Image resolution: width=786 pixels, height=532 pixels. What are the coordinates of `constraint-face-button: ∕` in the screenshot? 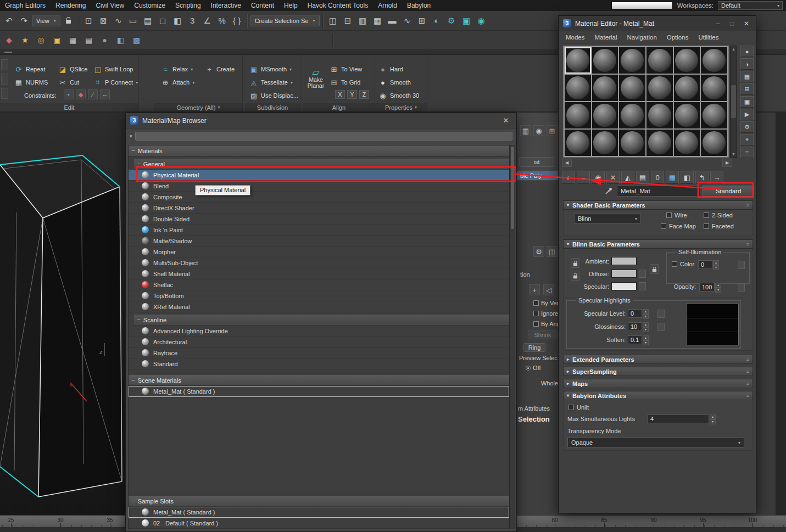 It's located at (93, 94).